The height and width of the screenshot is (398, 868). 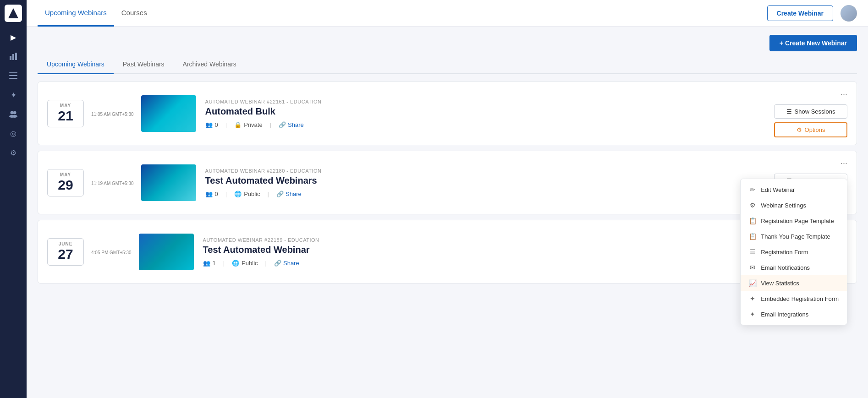 What do you see at coordinates (280, 194) in the screenshot?
I see `share-icon-2: 🔗` at bounding box center [280, 194].